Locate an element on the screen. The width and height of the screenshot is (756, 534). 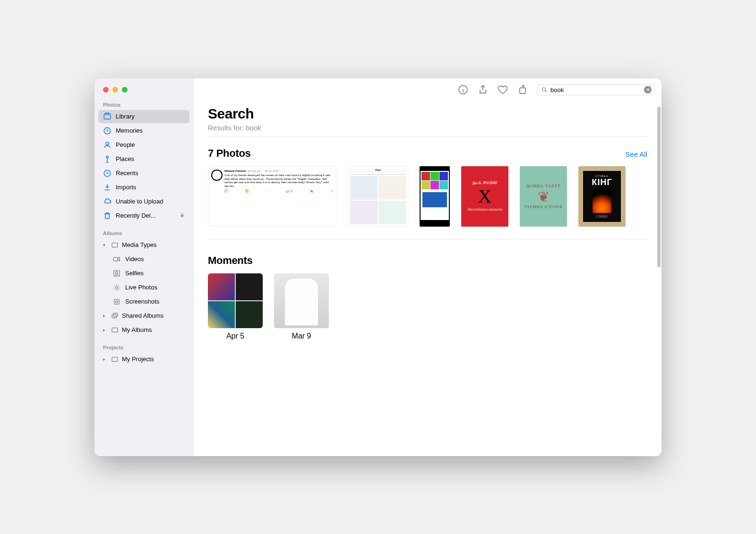
search-field: ✕ is located at coordinates (596, 90).